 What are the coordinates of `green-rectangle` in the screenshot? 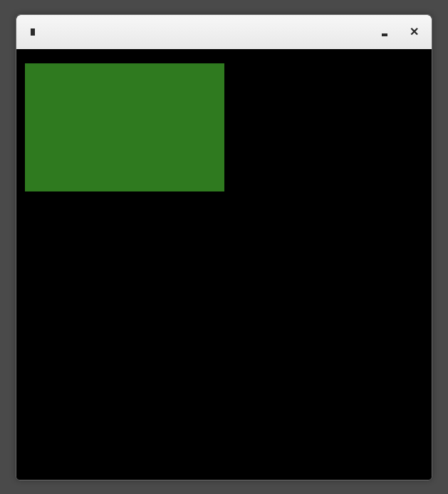 It's located at (125, 127).